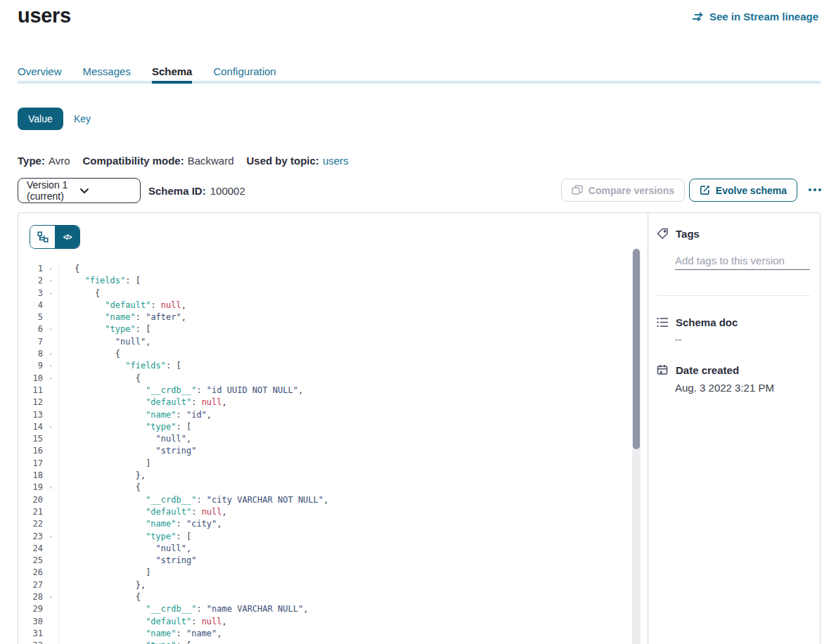  I want to click on tree-view-icon, so click(43, 237).